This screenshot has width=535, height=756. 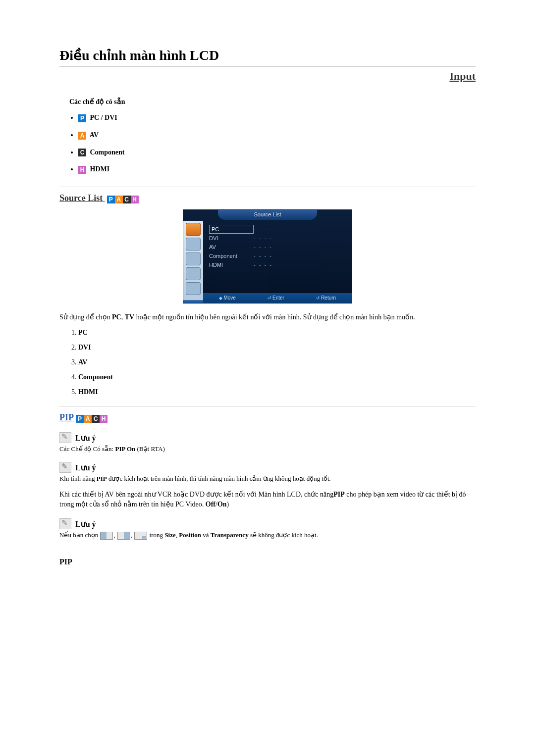 What do you see at coordinates (276, 298) in the screenshot?
I see `osd-foot-enter: Enter` at bounding box center [276, 298].